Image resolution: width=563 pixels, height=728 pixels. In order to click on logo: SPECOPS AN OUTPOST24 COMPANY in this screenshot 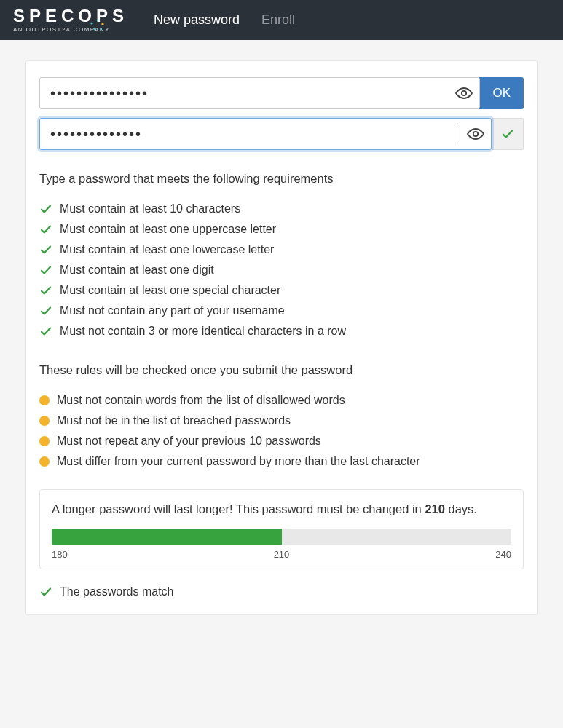, I will do `click(71, 20)`.